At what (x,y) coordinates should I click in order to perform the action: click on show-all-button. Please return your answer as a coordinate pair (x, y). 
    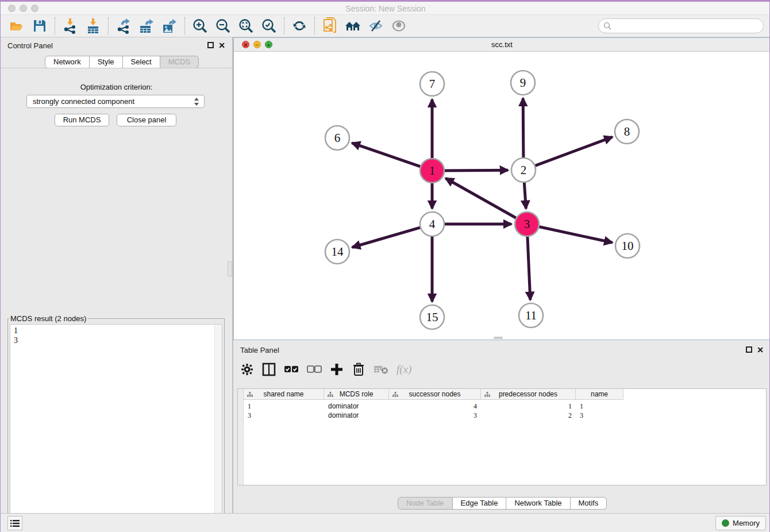
    Looking at the image, I should click on (399, 26).